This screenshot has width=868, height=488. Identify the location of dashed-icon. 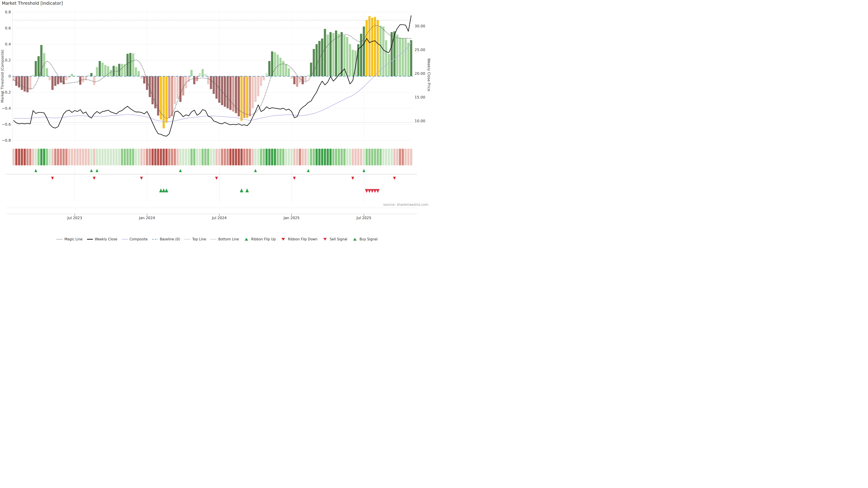
(155, 239).